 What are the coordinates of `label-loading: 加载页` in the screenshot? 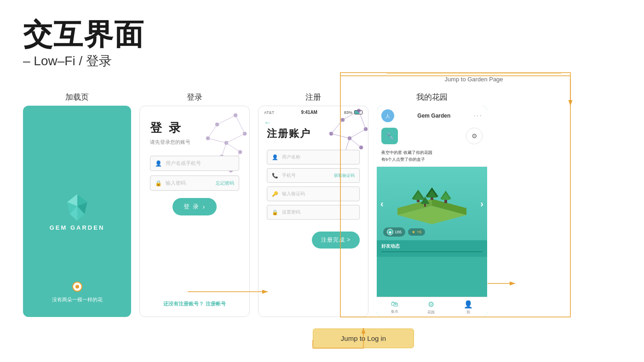 It's located at (77, 97).